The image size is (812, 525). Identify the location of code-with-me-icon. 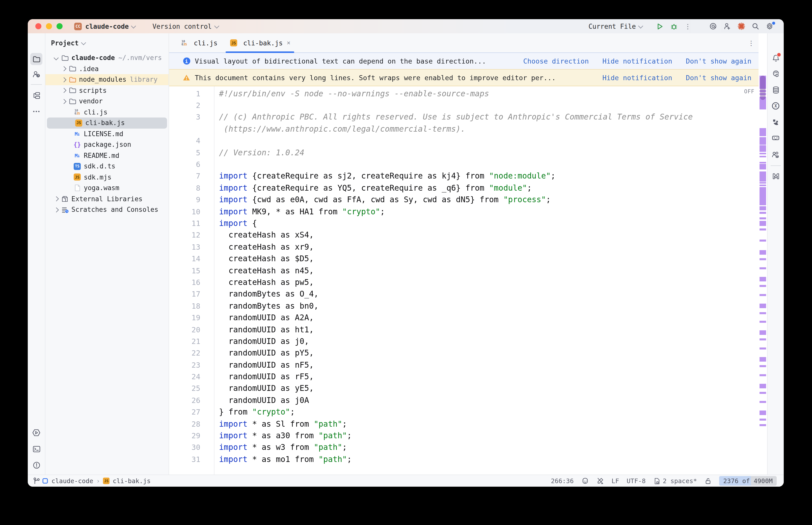
(776, 155).